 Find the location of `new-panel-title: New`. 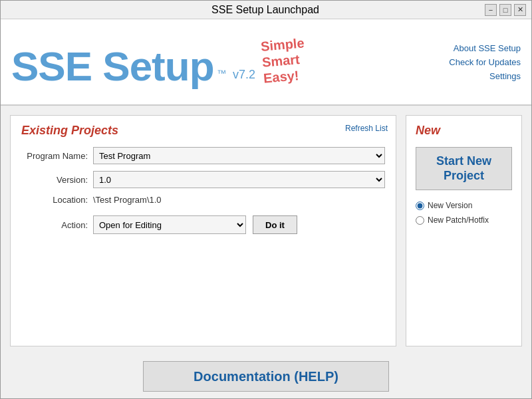

new-panel-title: New is located at coordinates (464, 130).